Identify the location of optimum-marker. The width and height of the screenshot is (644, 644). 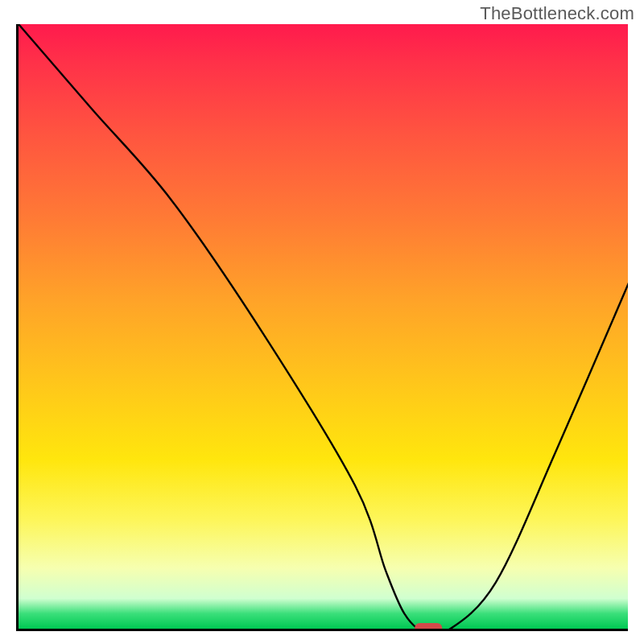
(428, 627).